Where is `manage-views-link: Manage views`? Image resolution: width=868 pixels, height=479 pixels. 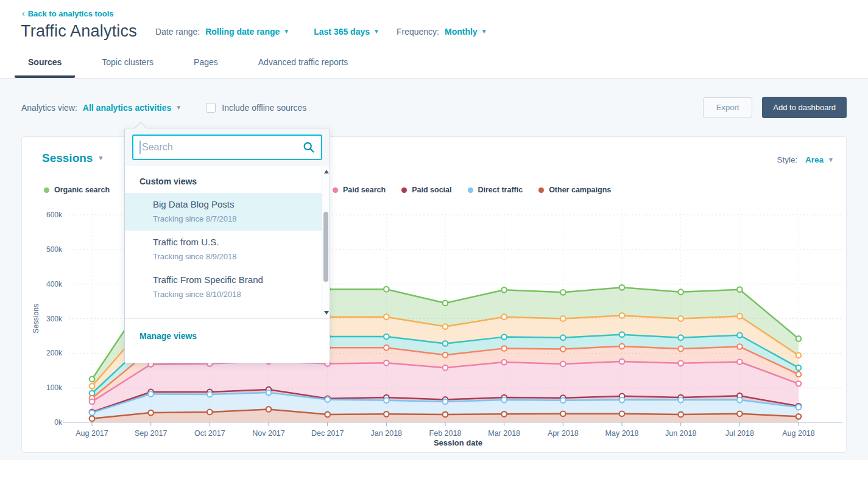 manage-views-link: Manage views is located at coordinates (168, 336).